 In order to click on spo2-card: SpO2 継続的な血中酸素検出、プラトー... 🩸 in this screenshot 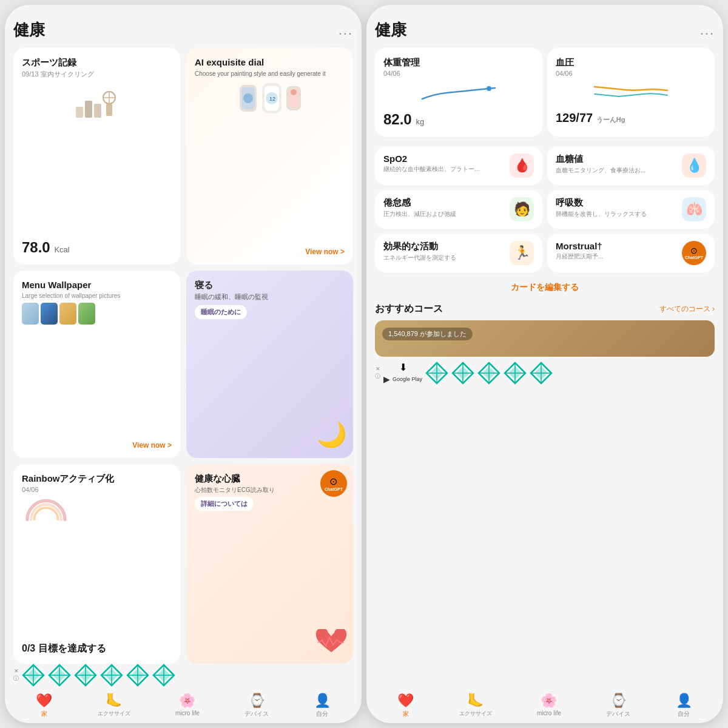, I will do `click(459, 166)`.